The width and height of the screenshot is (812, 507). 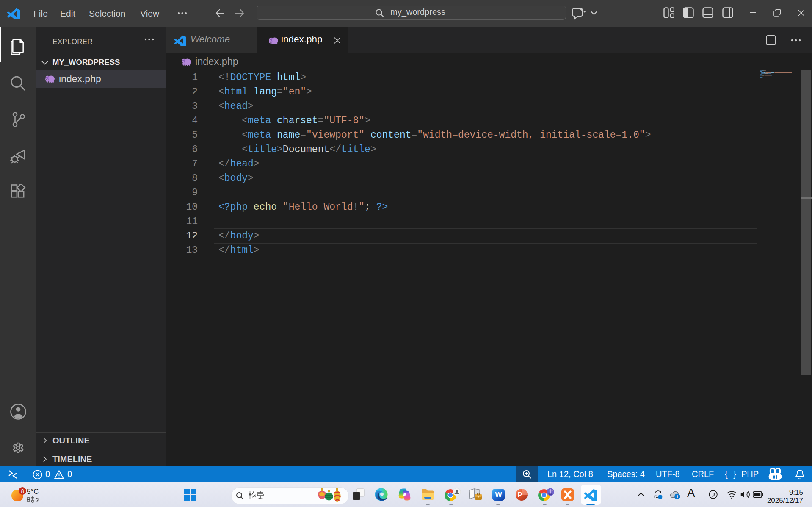 What do you see at coordinates (677, 496) in the screenshot?
I see `svg-text: i` at bounding box center [677, 496].